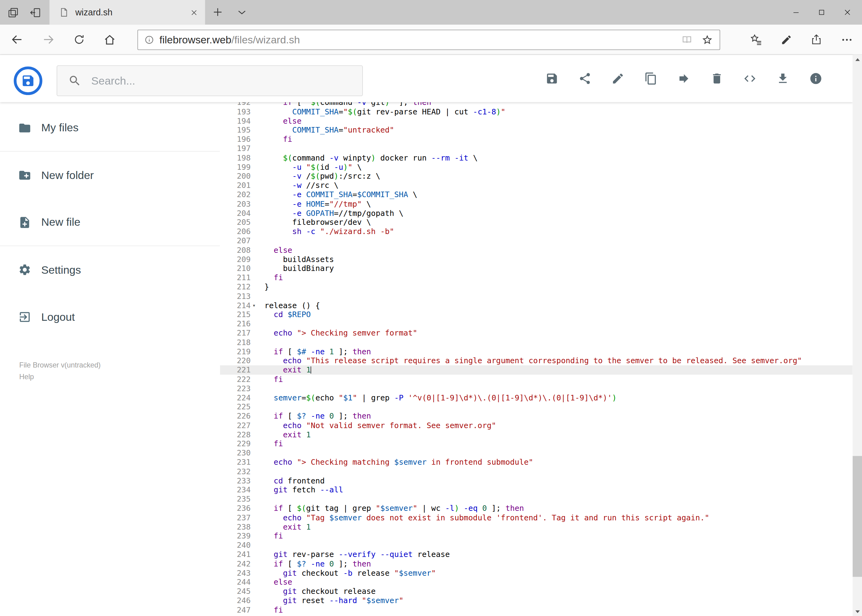 The width and height of the screenshot is (862, 616). What do you see at coordinates (110, 223) in the screenshot?
I see `sidebar-item-new-file: New file` at bounding box center [110, 223].